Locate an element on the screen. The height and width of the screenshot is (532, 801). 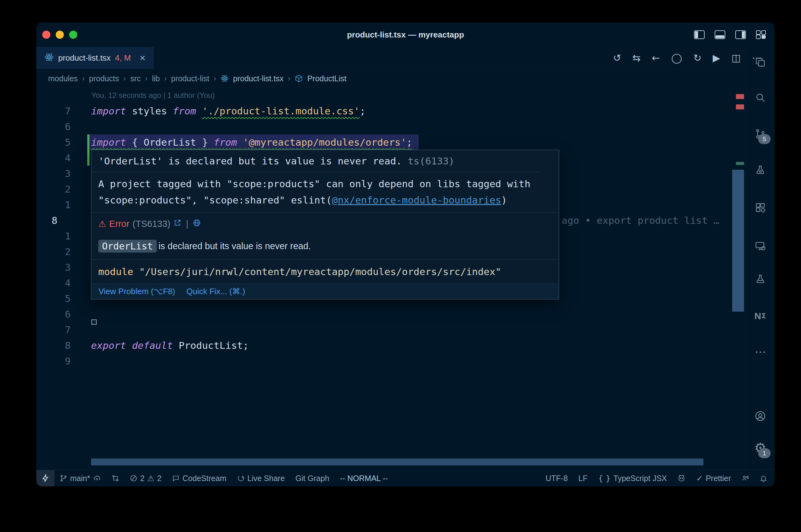
split-editor-icon: ◫ is located at coordinates (736, 58).